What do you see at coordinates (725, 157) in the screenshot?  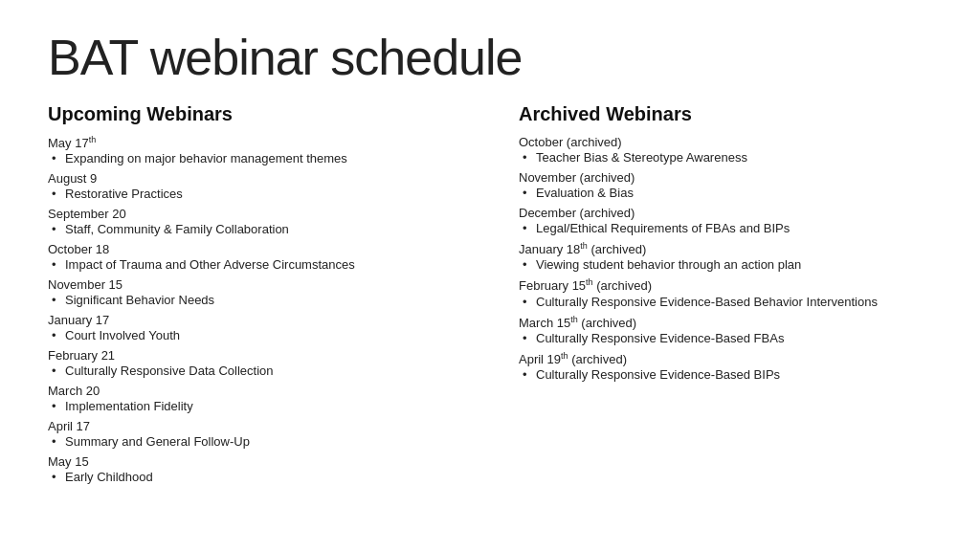 I see `archived-item-0: Teacher Bias & Stereotype Awareness` at bounding box center [725, 157].